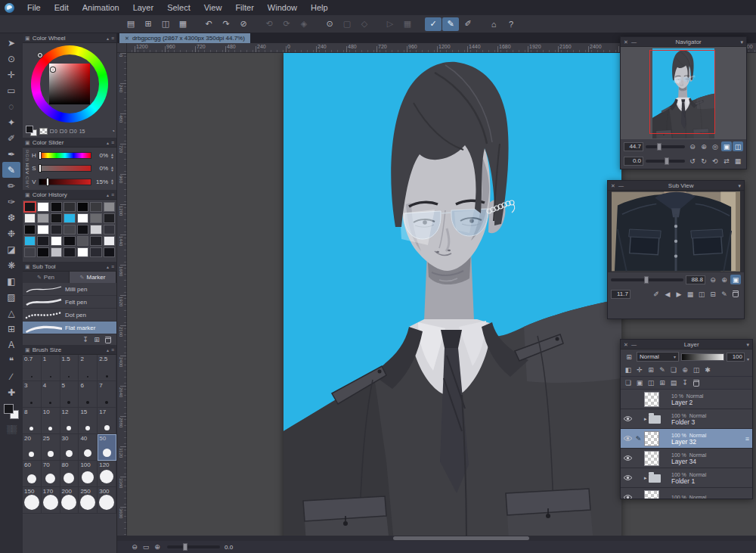  Describe the element at coordinates (70, 350) in the screenshot. I see `brush-size-header: Brush Size` at that location.